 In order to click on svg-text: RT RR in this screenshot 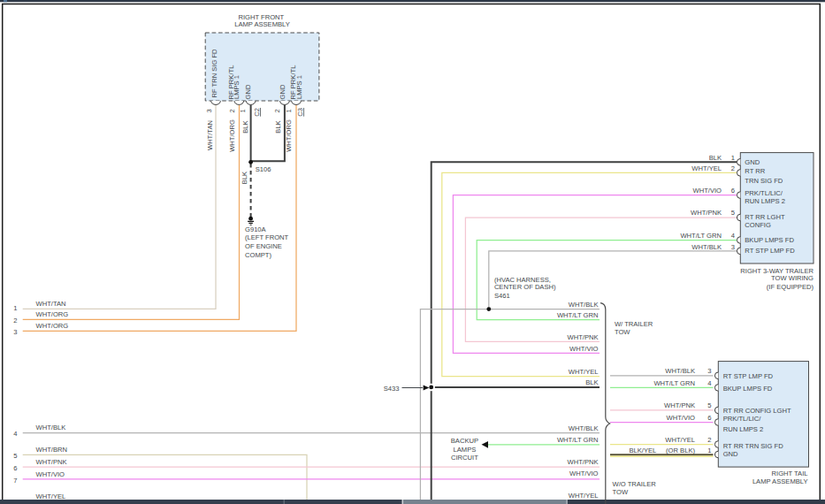, I will do `click(755, 172)`.